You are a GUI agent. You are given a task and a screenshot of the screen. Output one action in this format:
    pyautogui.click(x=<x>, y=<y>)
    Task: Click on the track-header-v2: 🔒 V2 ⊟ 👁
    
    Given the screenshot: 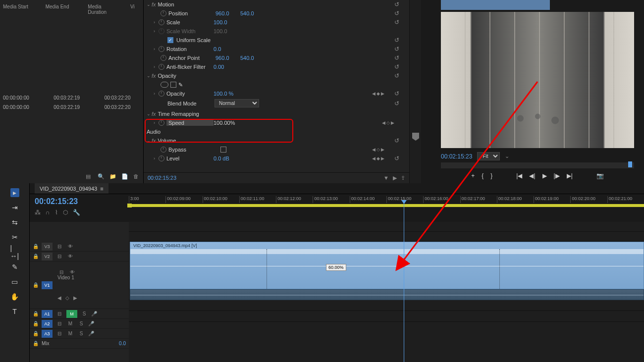 What is the action you would take?
    pyautogui.click(x=79, y=257)
    